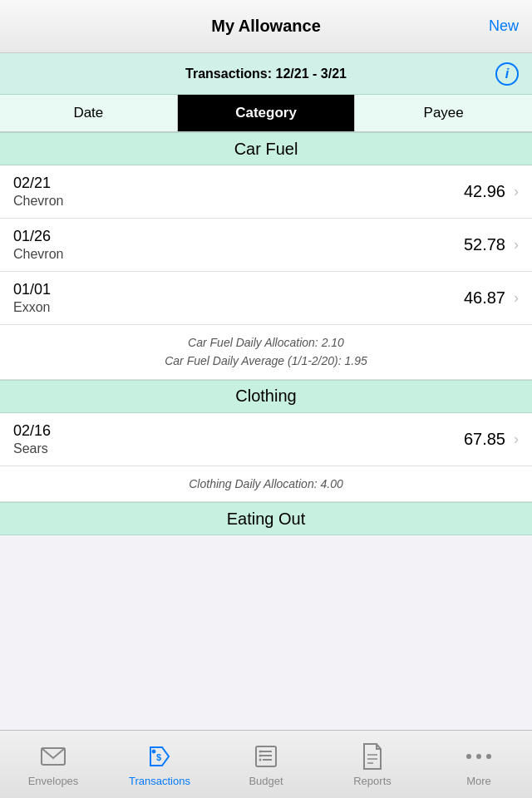 This screenshot has height=798, width=532. I want to click on tab-budget-label: Budget, so click(266, 781).